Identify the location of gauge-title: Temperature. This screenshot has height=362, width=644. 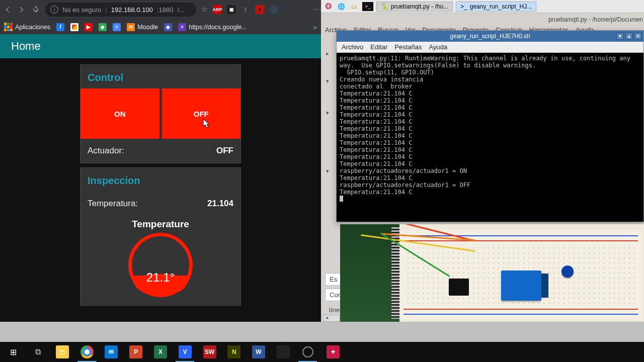
(160, 224).